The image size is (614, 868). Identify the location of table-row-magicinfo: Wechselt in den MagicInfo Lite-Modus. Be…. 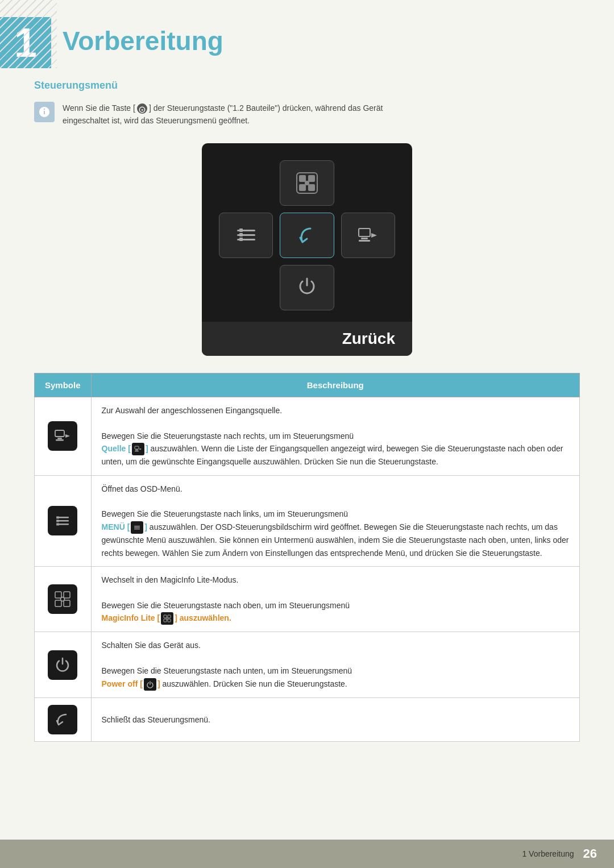
(307, 599).